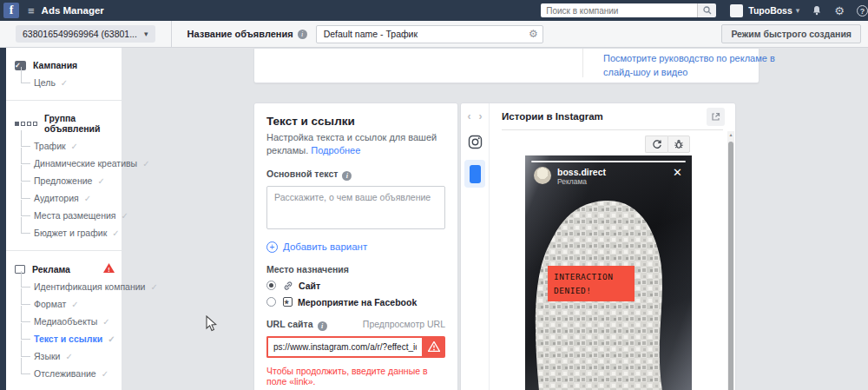  What do you see at coordinates (85, 34) in the screenshot?
I see `account-dropdown: 638016549969964 (63801... ▾` at bounding box center [85, 34].